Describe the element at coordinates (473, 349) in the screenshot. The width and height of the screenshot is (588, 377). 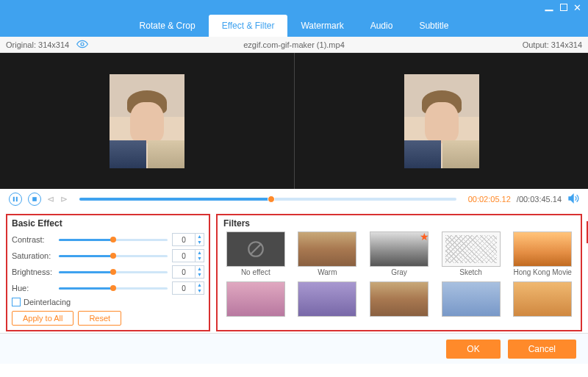
I see `ok-button: OK` at that location.